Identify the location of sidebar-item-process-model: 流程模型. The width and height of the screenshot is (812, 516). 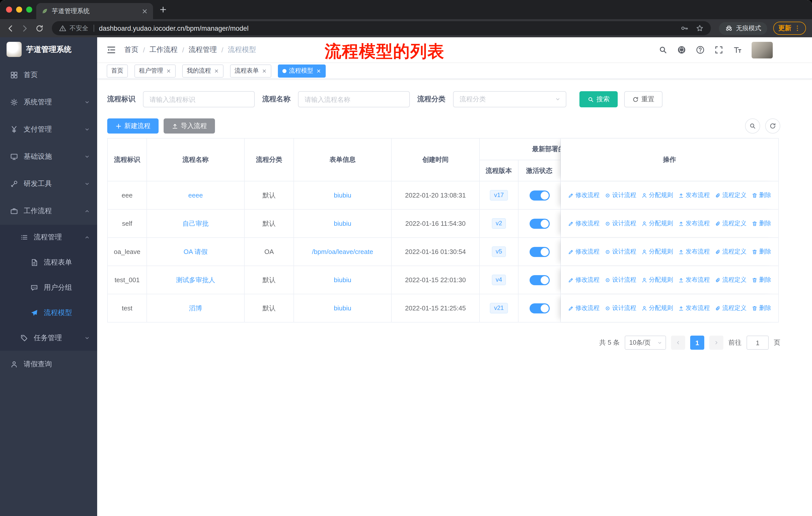
(49, 313).